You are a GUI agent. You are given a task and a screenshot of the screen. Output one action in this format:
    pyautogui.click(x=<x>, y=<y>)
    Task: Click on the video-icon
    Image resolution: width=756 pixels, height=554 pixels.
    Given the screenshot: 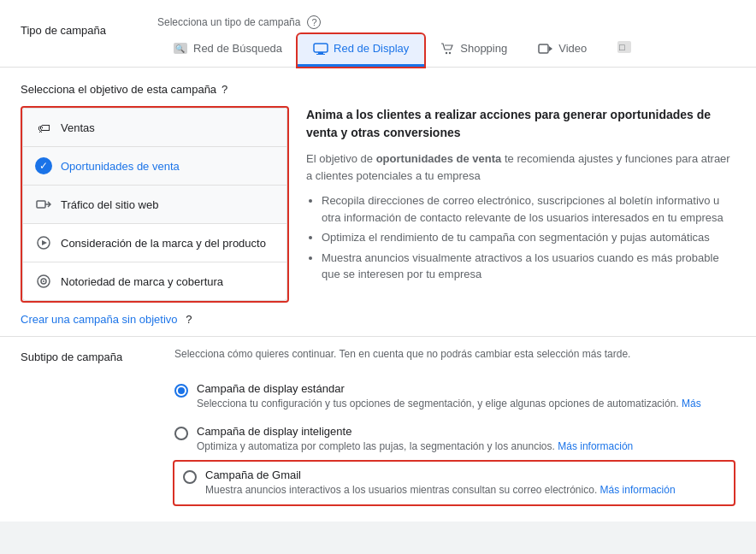 What is the action you would take?
    pyautogui.click(x=546, y=49)
    